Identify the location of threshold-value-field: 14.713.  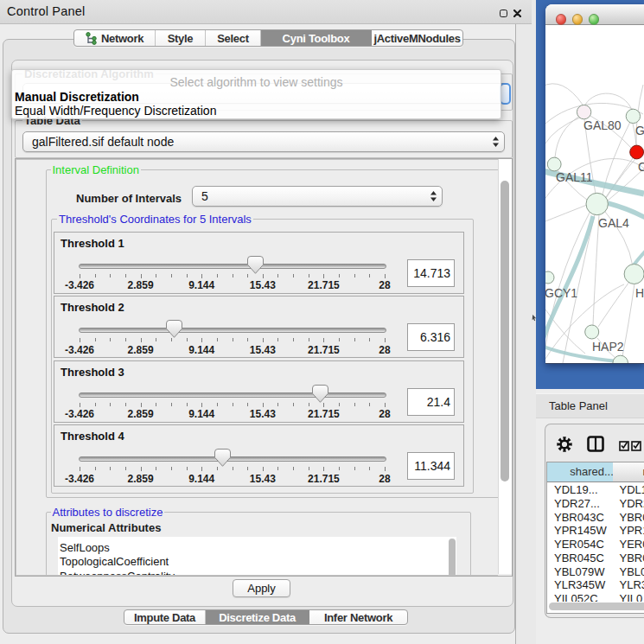
(430, 273).